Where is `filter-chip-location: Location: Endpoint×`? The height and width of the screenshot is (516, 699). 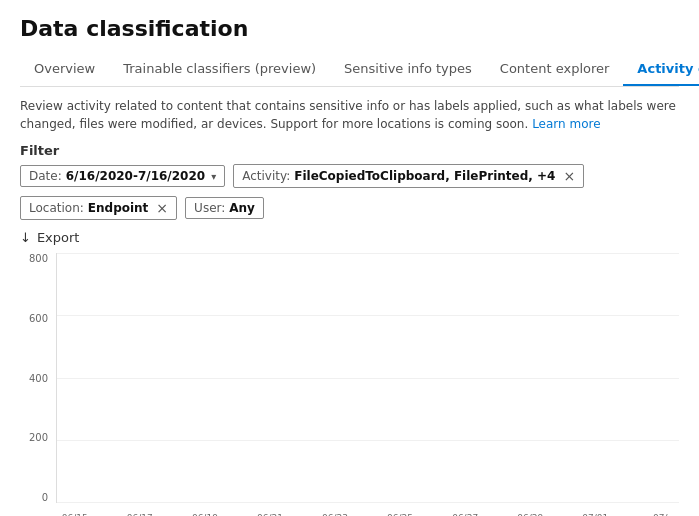
filter-chip-location: Location: Endpoint× is located at coordinates (98, 208).